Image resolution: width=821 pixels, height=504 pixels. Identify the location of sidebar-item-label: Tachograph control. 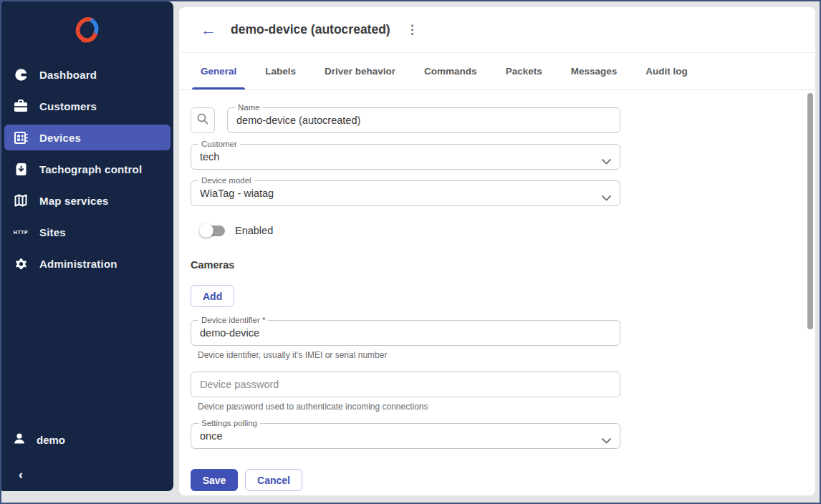
(90, 169).